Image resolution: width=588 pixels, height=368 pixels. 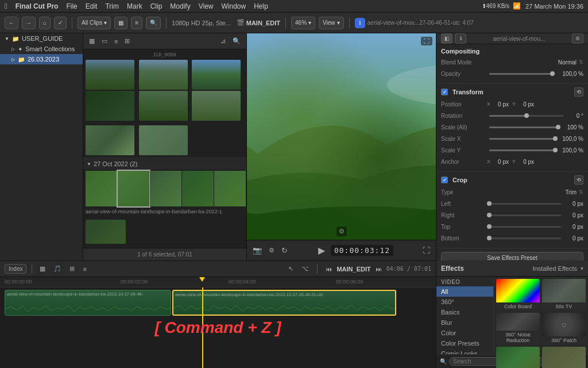 I want to click on inspector-tab-settings: ⚙, so click(x=578, y=39).